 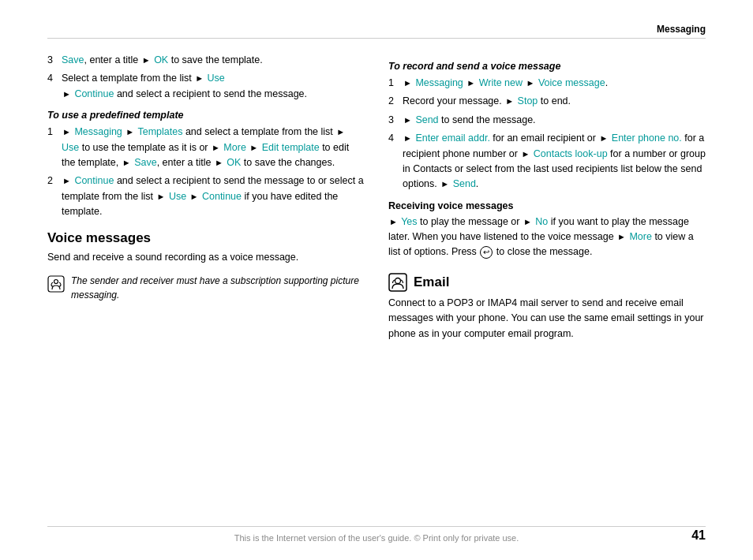 I want to click on page-header: Messaging, so click(x=376, y=32).